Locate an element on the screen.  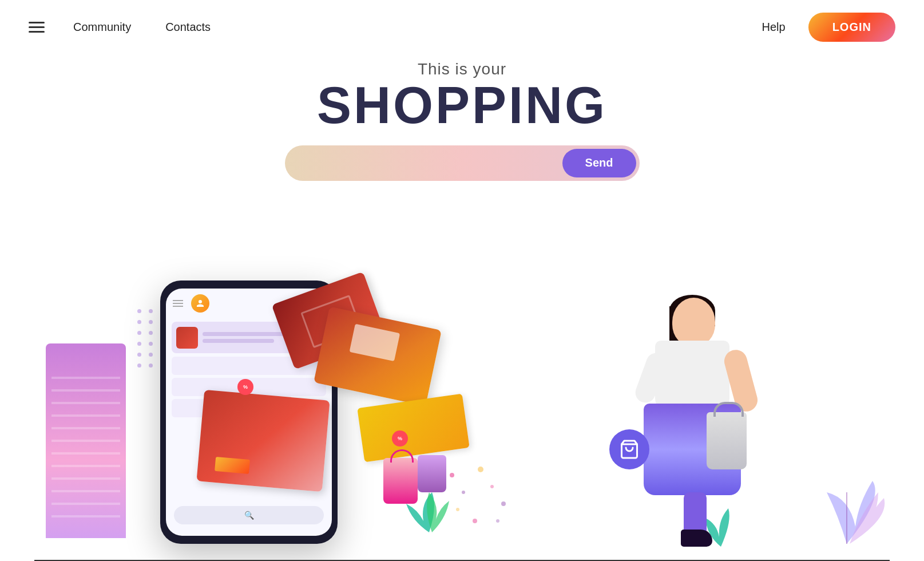
nav-item-contacts: Contacts is located at coordinates (188, 27).